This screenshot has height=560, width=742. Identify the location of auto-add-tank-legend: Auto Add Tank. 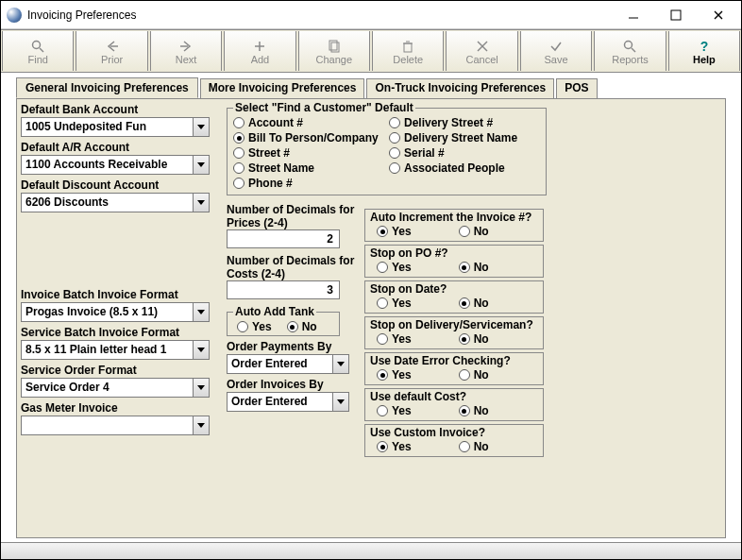
(275, 312).